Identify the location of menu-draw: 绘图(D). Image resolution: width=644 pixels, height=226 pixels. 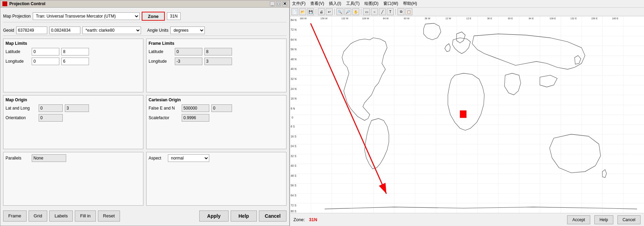
(372, 3).